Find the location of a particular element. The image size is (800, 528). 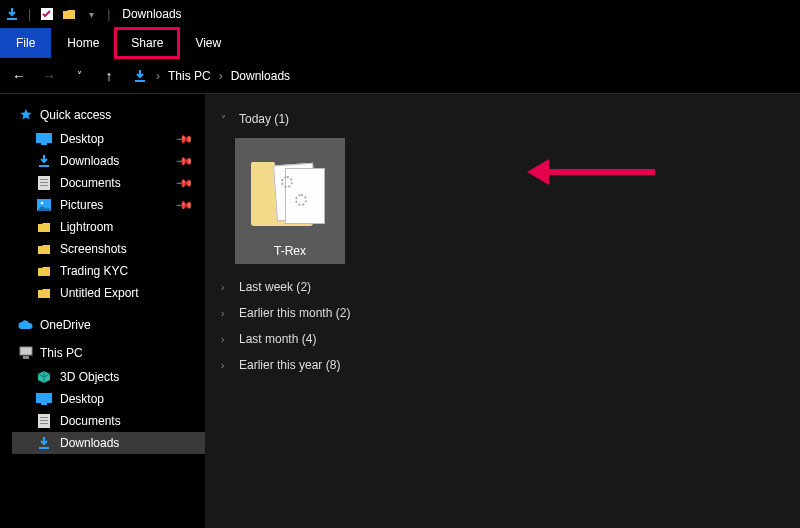

sidebar-item-untitled-export: Untitled Export is located at coordinates (108, 293).